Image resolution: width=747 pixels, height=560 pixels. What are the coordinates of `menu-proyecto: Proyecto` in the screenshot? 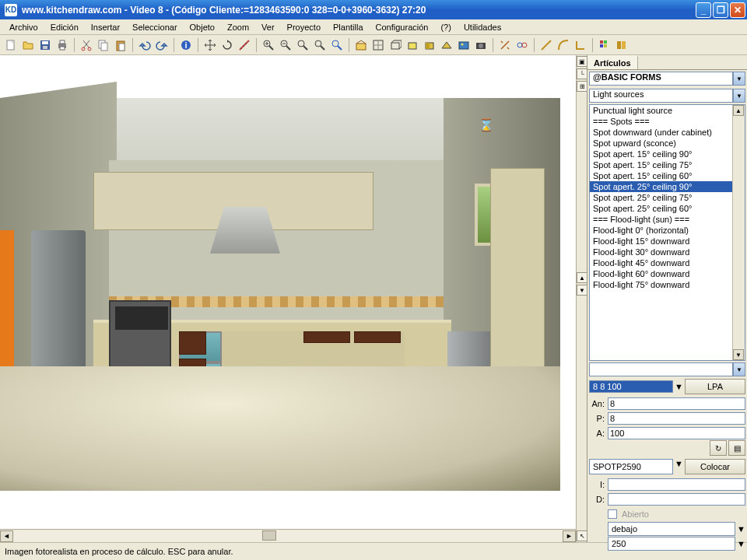 It's located at (303, 27).